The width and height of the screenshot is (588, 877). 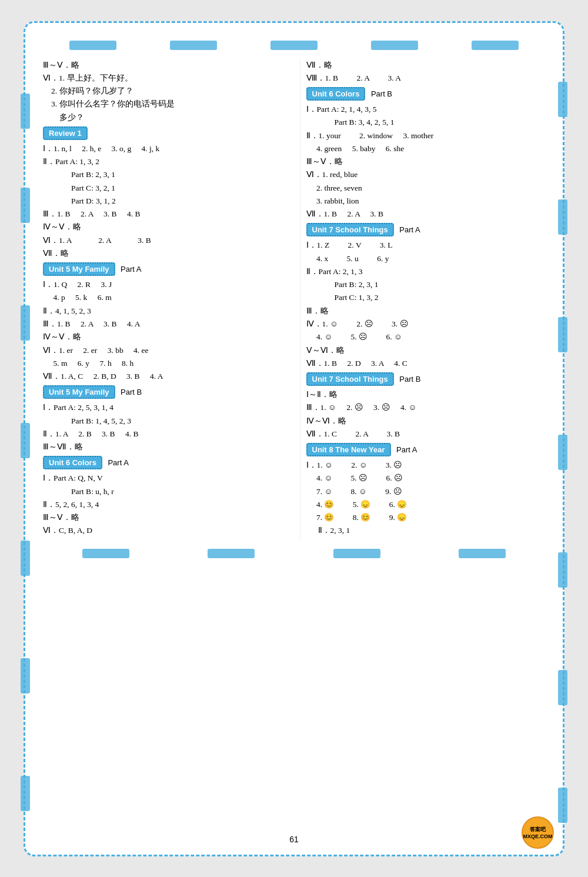 What do you see at coordinates (162, 162) in the screenshot?
I see `review1-line-2: Ⅱ．Part A: 1, 3, 2` at bounding box center [162, 162].